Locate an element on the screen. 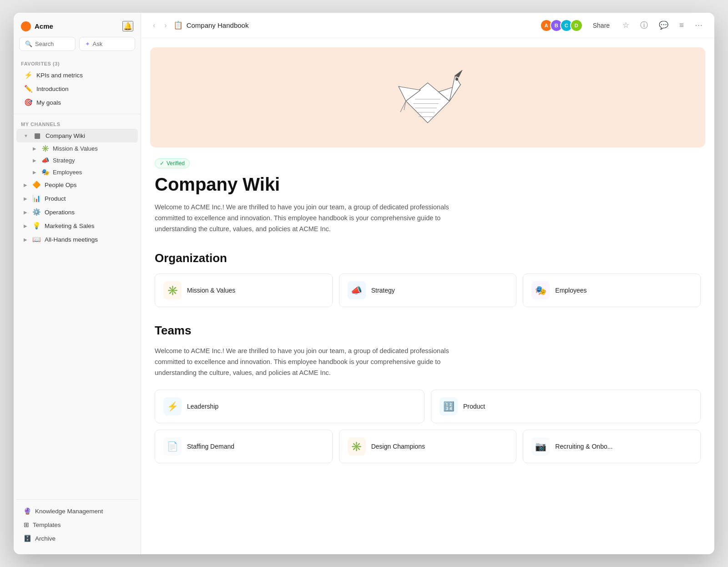  sidebar-item-mission: ▶ ✳️ Mission & Values is located at coordinates (77, 148).